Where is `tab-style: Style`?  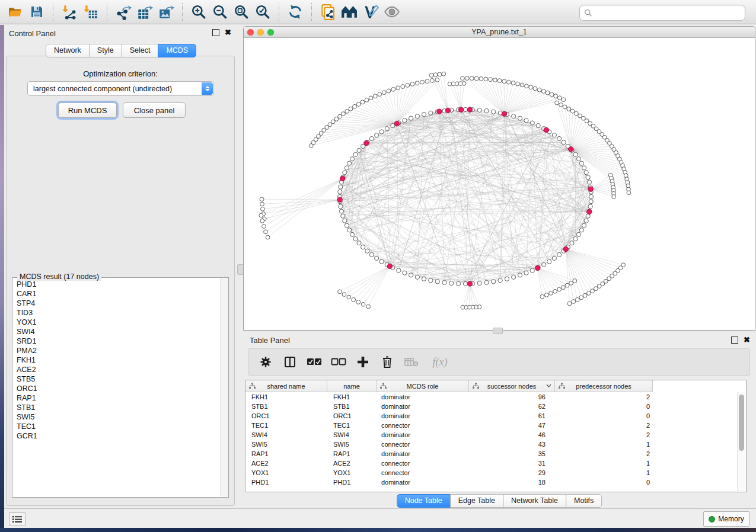
tab-style: Style is located at coordinates (106, 51).